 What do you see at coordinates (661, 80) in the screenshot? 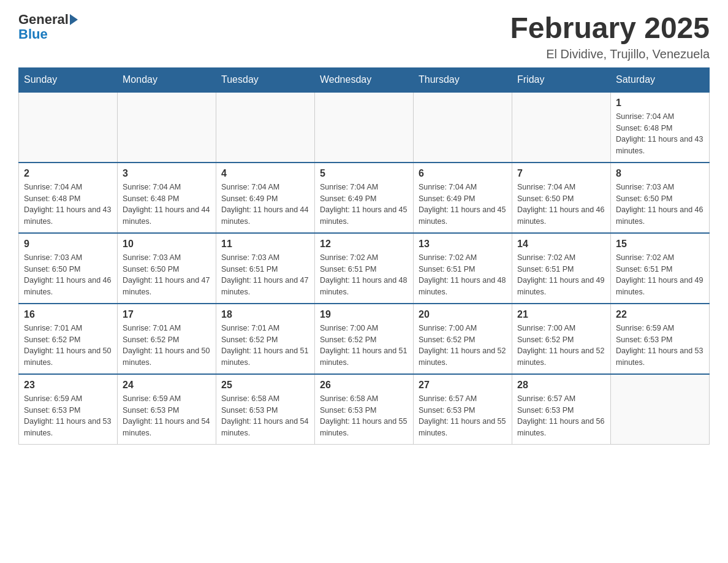
I see `day-of-week-header: Saturday` at bounding box center [661, 80].